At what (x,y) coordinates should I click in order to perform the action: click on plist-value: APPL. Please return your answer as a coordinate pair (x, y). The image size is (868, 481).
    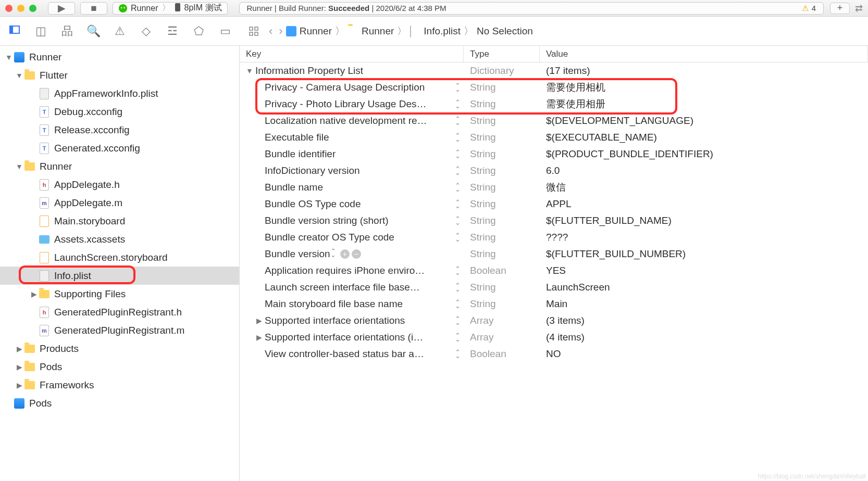
    Looking at the image, I should click on (704, 204).